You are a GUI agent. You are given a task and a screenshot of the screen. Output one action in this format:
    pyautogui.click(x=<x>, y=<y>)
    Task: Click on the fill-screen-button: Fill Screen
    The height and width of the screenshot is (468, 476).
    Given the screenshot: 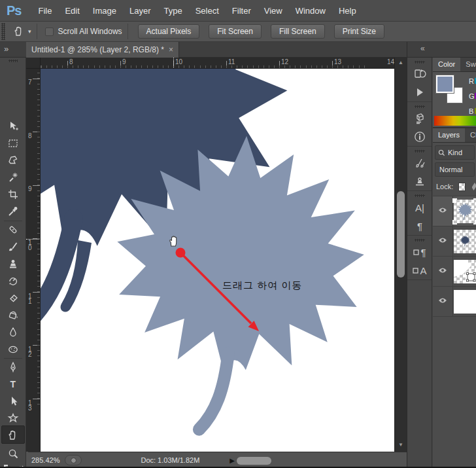 What is the action you would take?
    pyautogui.click(x=298, y=31)
    